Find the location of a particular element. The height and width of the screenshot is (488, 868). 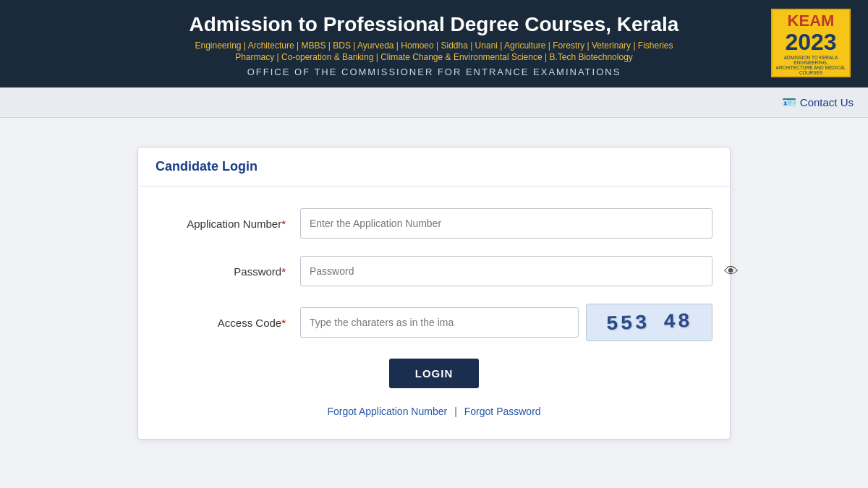

contact-icon: 🪪 is located at coordinates (789, 103).